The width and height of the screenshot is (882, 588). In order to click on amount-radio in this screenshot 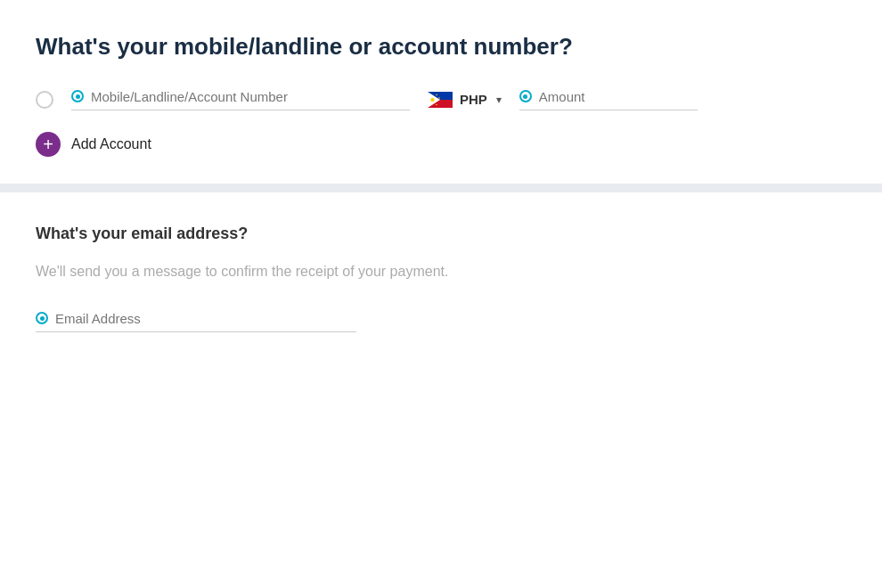, I will do `click(526, 96)`.